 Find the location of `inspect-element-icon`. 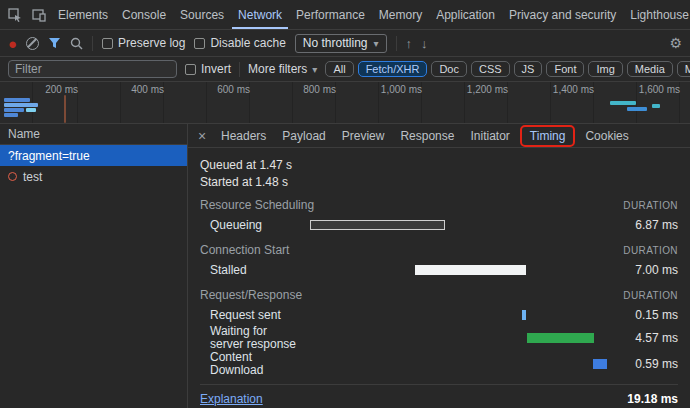

inspect-element-icon is located at coordinates (15, 15).